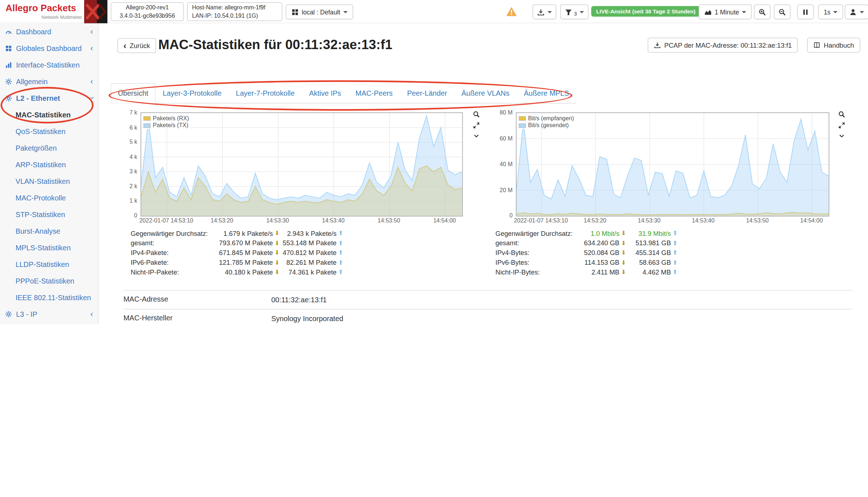 The width and height of the screenshot is (868, 497). What do you see at coordinates (49, 314) in the screenshot?
I see `sidebar-item-l3-ip: L3 - IP ‹` at bounding box center [49, 314].